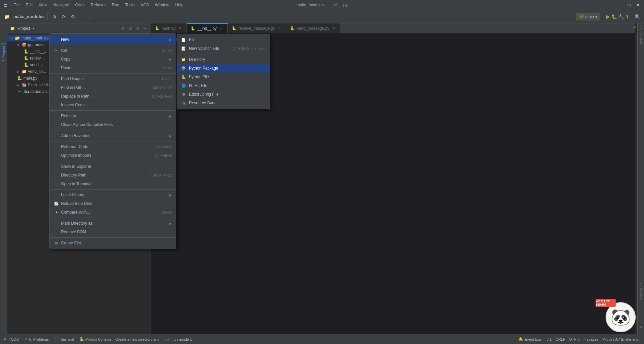 The height and width of the screenshot is (344, 644). I want to click on project-header: 📁 Project ▾ ⊕ ⊟ ⚙ ─, so click(79, 28).